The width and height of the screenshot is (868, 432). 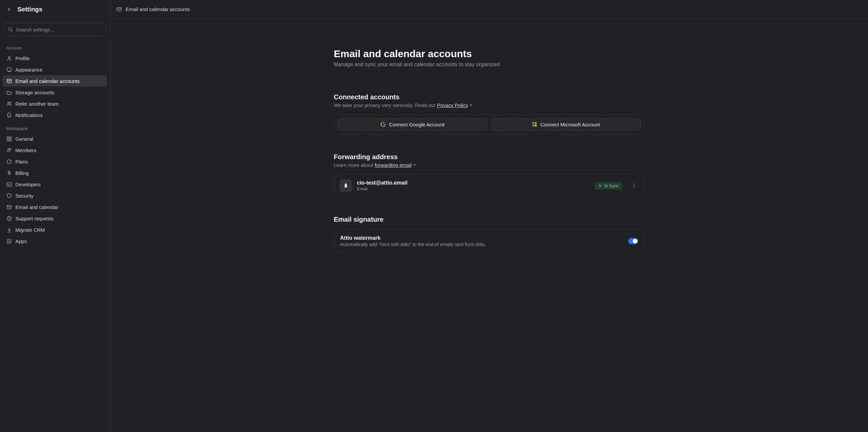 I want to click on sidebar-item-billing: Billing, so click(x=55, y=173).